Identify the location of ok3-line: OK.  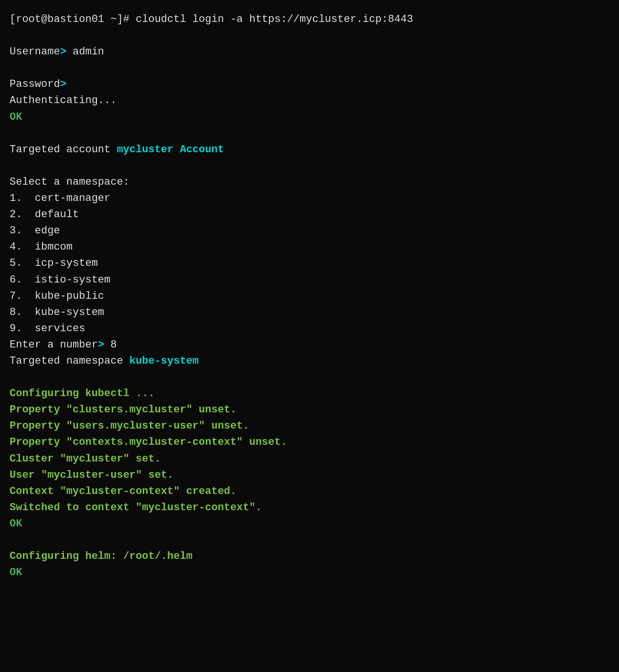
(310, 573).